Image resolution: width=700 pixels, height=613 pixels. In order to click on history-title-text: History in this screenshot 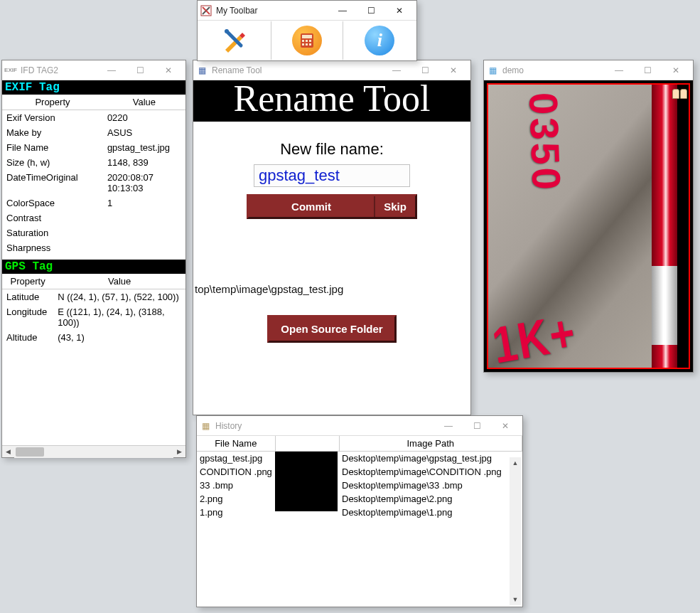, I will do `click(325, 426)`.